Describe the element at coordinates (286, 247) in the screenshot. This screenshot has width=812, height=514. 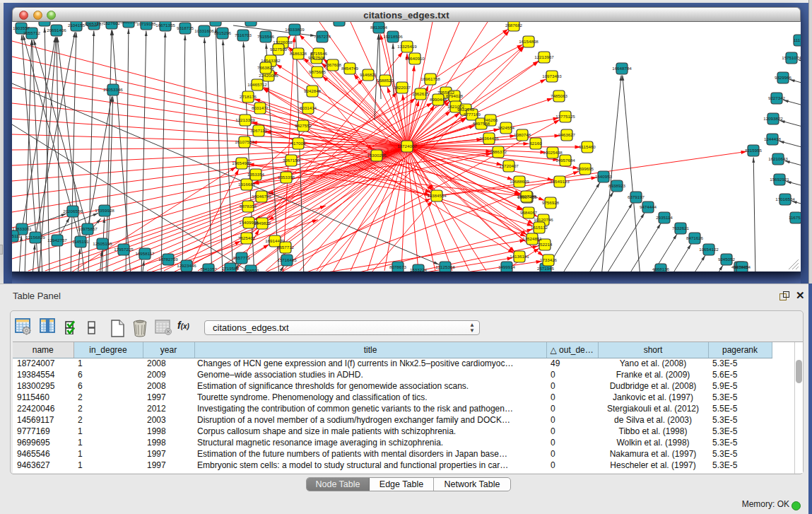
I see `svg-text: 9657712` at that location.